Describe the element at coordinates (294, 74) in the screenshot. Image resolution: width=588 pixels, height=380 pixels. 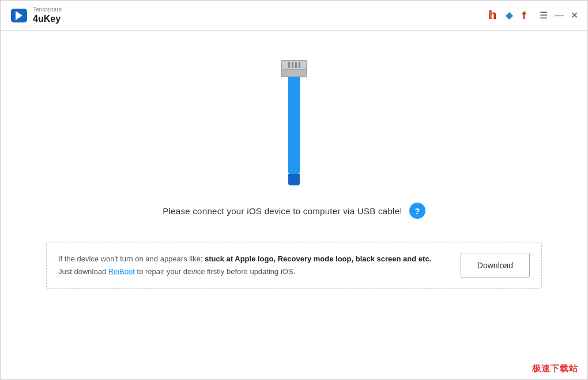
I see `usb-connector-body` at that location.